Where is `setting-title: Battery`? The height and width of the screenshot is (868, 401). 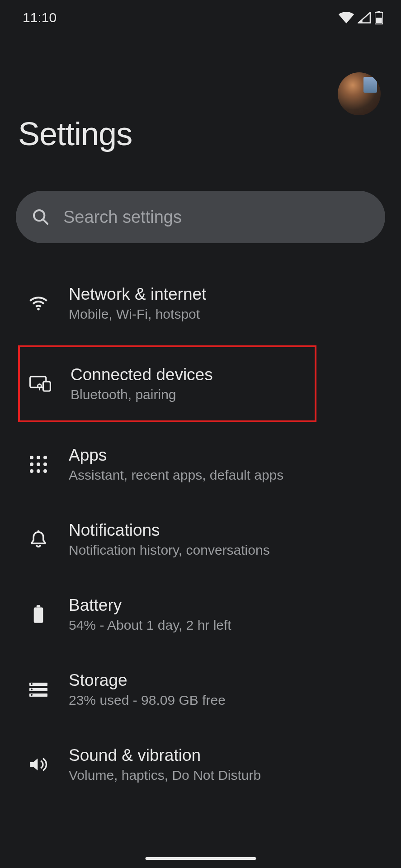
setting-title: Battery is located at coordinates (150, 605).